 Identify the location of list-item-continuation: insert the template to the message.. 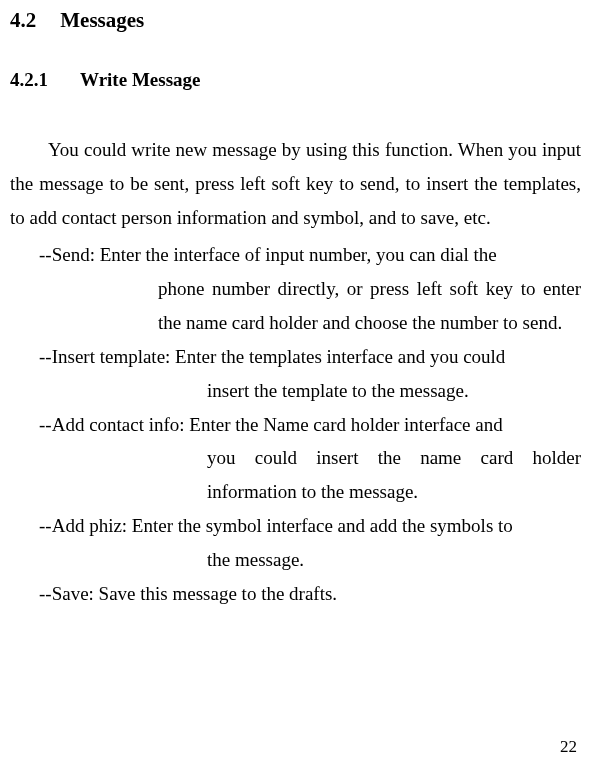
(310, 391).